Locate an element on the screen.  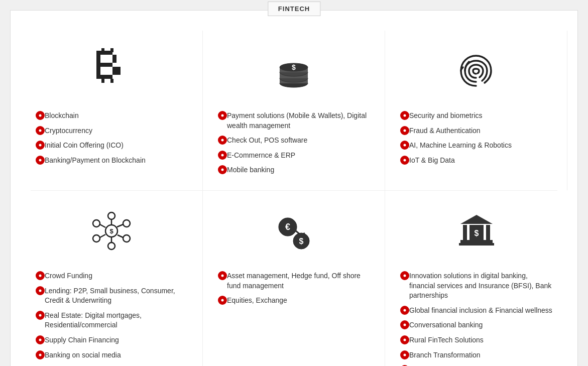
coins-icon: $ is located at coordinates (294, 71).